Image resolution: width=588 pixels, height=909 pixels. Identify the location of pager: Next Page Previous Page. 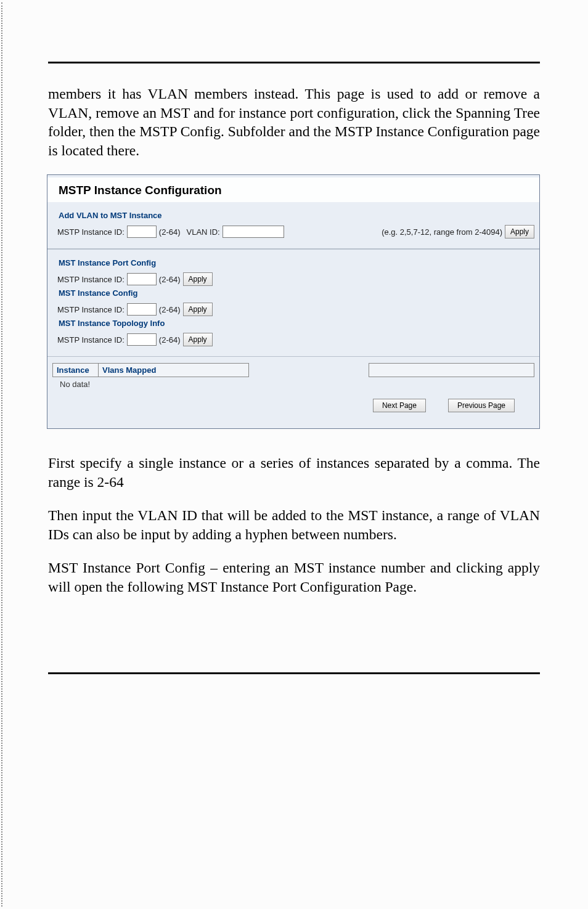
(293, 408).